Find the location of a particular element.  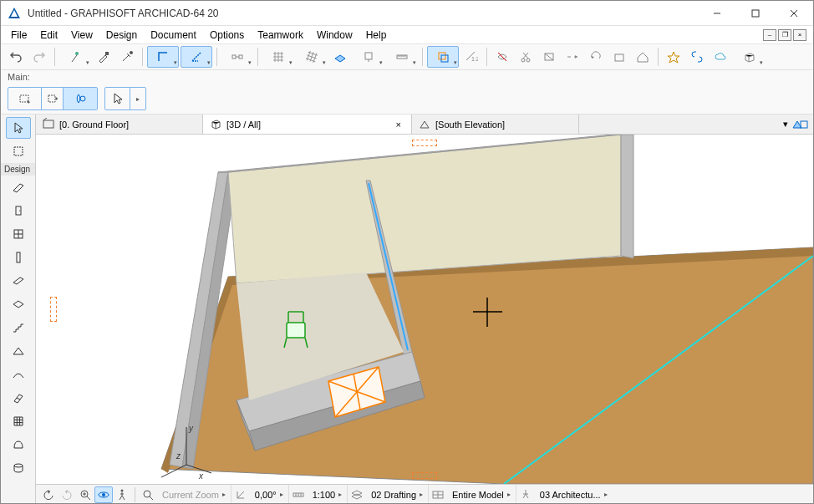

marquee-tool is located at coordinates (18, 151).